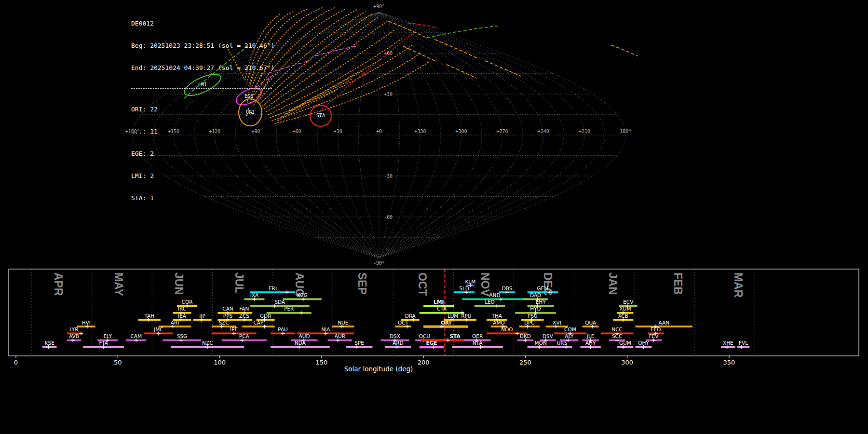 The height and width of the screenshot is (434, 868). What do you see at coordinates (517, 333) in the screenshot?
I see `peak-marker-NOO` at bounding box center [517, 333].